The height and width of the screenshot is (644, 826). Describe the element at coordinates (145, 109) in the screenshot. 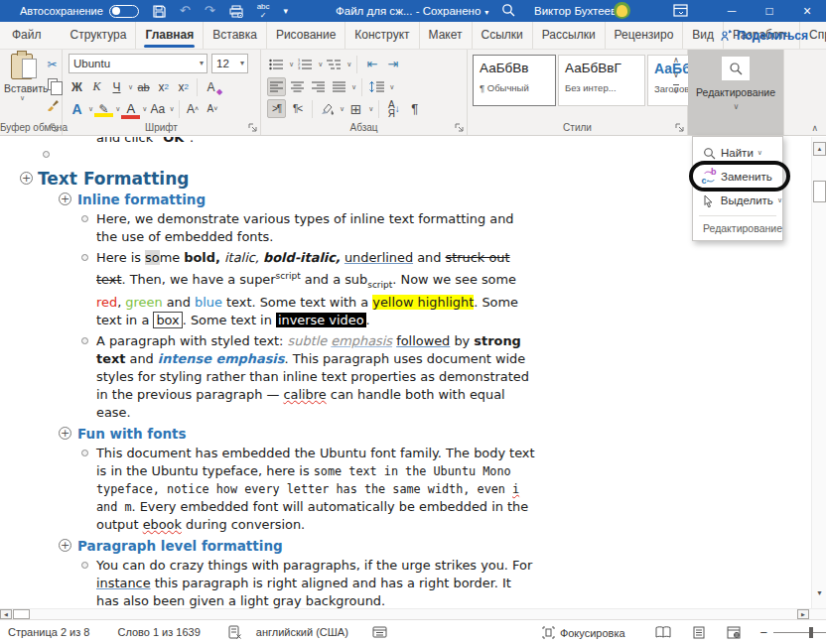

I see `font-color-chevron-icon: ∨` at that location.